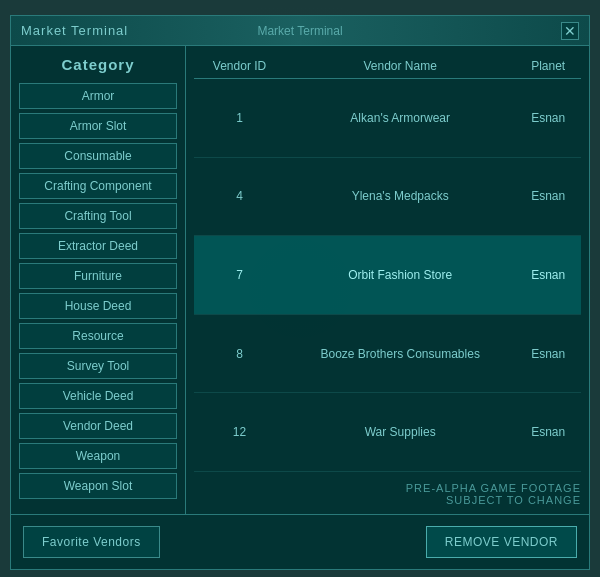 This screenshot has width=600, height=577. What do you see at coordinates (240, 276) in the screenshot?
I see `cell-id: 7` at bounding box center [240, 276].